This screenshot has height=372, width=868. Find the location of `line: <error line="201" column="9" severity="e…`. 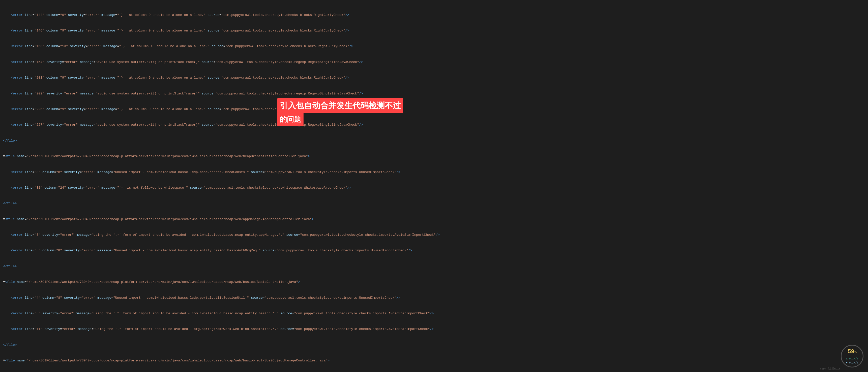

line: <error line="201" column="9" severity="e… is located at coordinates (434, 78).